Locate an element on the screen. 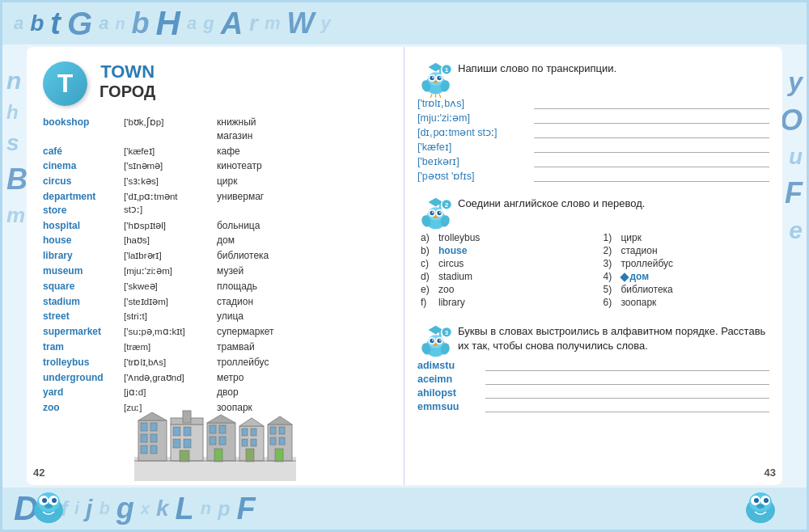  vocab-ru: дом is located at coordinates (303, 241).